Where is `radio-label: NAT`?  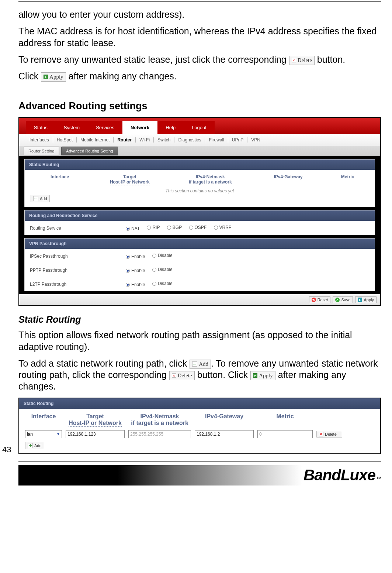
radio-label: NAT is located at coordinates (136, 229).